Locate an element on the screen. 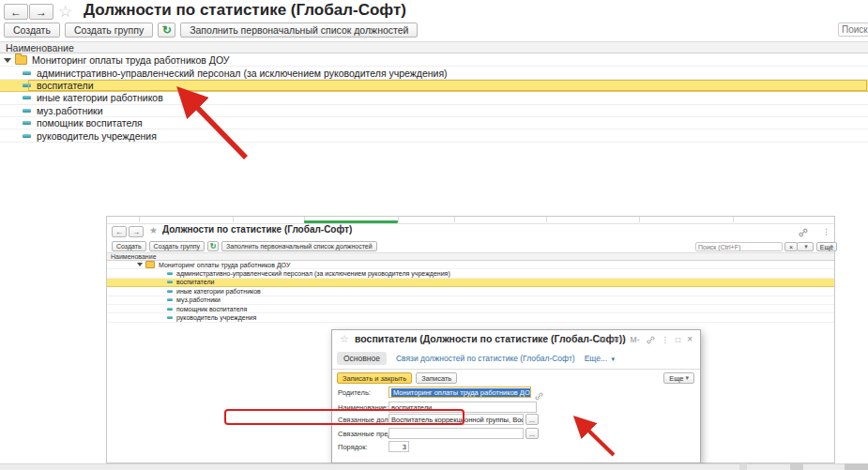 Image resolution: width=868 pixels, height=470 pixels. field-parent-label: Родитель: is located at coordinates (355, 392).